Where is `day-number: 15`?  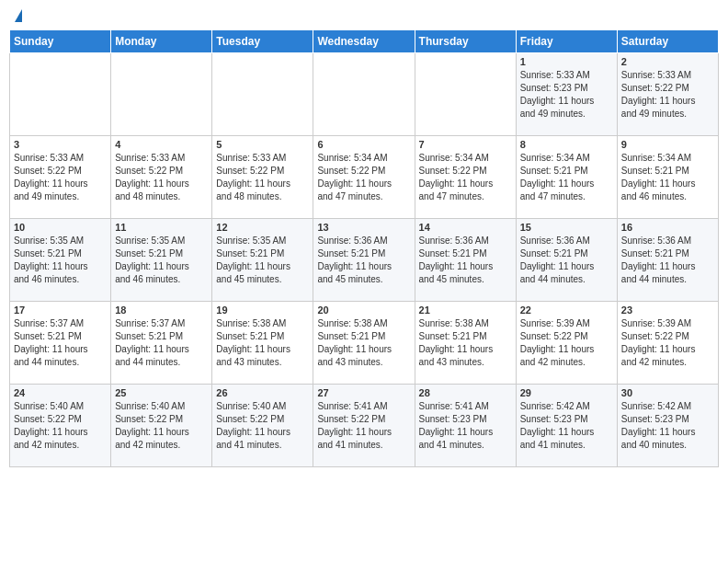 day-number: 15 is located at coordinates (566, 227).